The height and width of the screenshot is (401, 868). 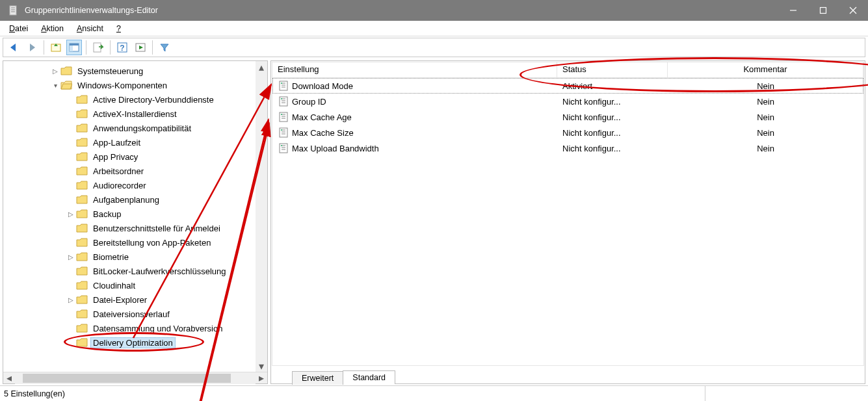 What do you see at coordinates (135, 285) in the screenshot?
I see `tree-node: Cloudinhalt` at bounding box center [135, 285].